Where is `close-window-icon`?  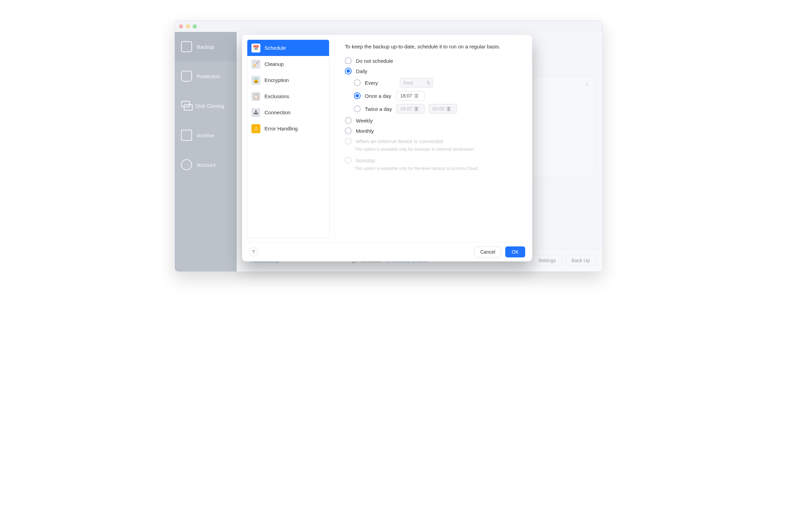 close-window-icon is located at coordinates (181, 26).